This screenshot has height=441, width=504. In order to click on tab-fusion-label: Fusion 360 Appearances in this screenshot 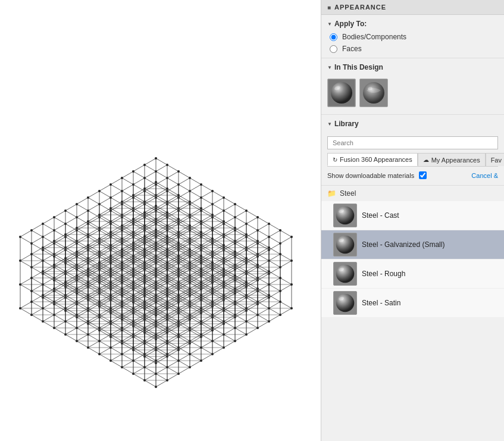, I will do `click(376, 159)`.